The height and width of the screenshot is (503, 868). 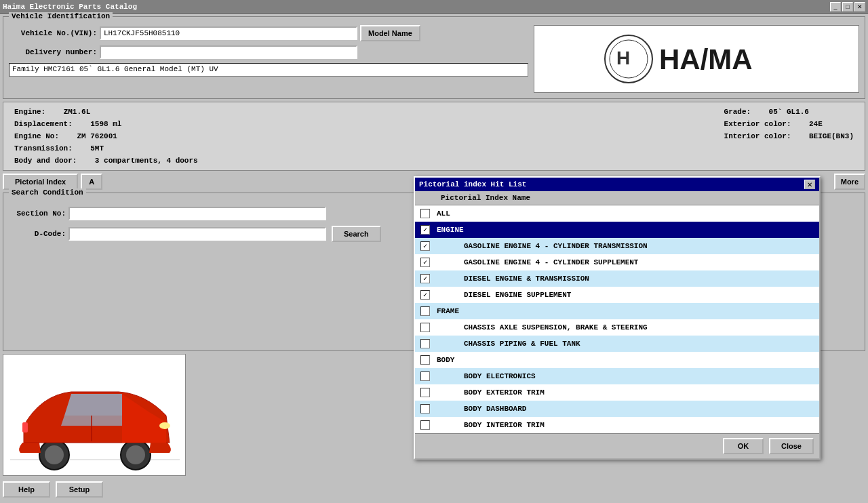 I want to click on item-text-body-dash: BODY DASHBOARD, so click(x=481, y=409).